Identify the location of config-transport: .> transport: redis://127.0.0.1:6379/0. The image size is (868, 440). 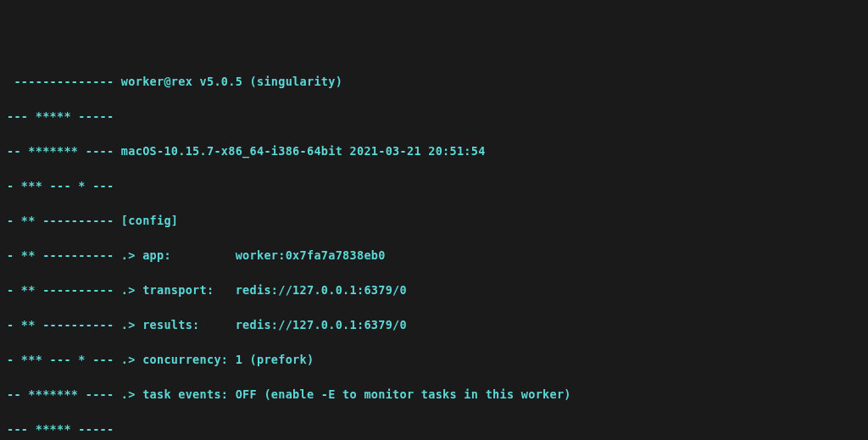
(264, 290).